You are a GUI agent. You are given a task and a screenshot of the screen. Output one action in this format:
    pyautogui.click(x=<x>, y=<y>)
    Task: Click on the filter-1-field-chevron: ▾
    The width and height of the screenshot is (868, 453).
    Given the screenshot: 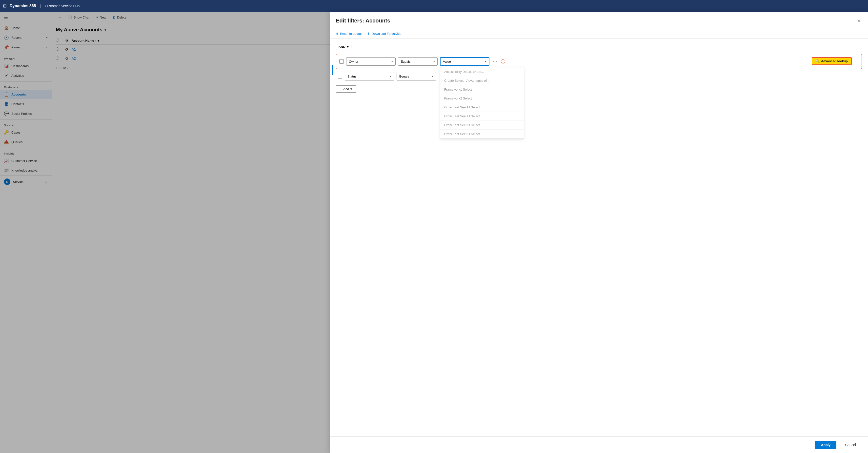 What is the action you would take?
    pyautogui.click(x=392, y=62)
    